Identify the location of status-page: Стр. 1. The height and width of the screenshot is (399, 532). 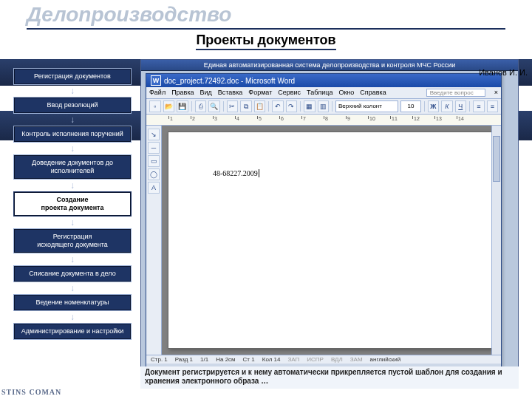
(160, 359).